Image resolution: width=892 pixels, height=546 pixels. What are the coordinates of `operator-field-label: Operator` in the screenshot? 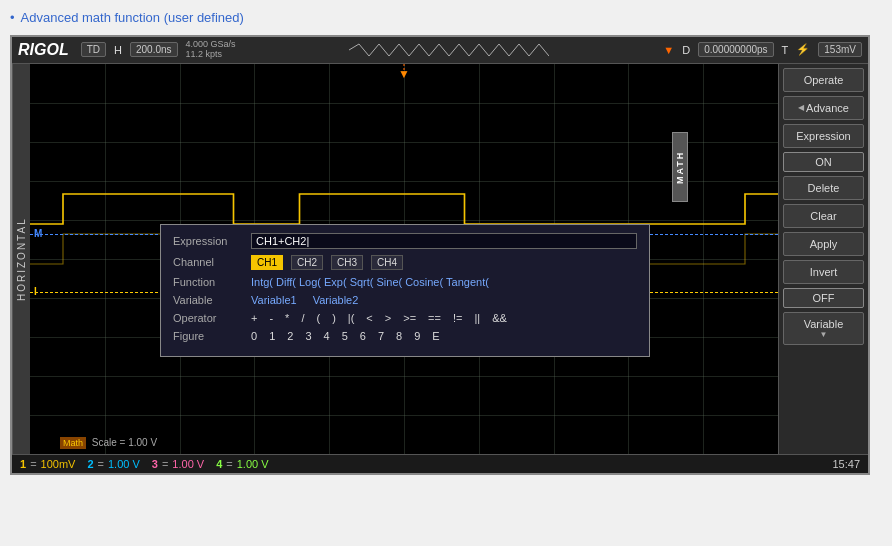 It's located at (208, 318).